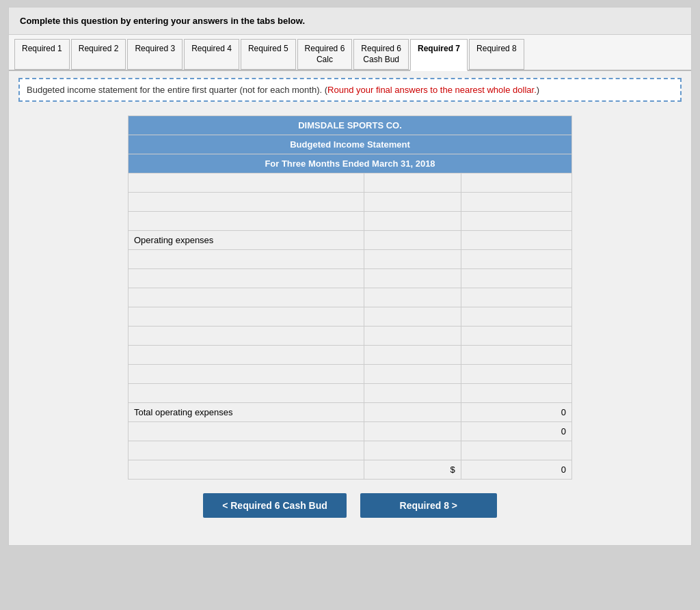 The width and height of the screenshot is (700, 610). I want to click on dollar-sign-cell: $, so click(412, 470).